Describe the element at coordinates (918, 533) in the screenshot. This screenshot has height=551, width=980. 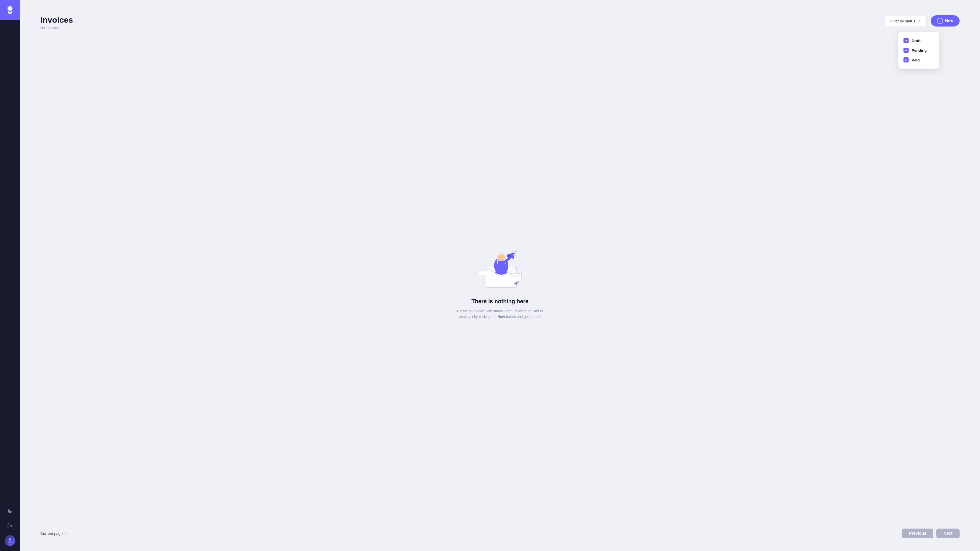
I see `previous-button: Previous` at that location.